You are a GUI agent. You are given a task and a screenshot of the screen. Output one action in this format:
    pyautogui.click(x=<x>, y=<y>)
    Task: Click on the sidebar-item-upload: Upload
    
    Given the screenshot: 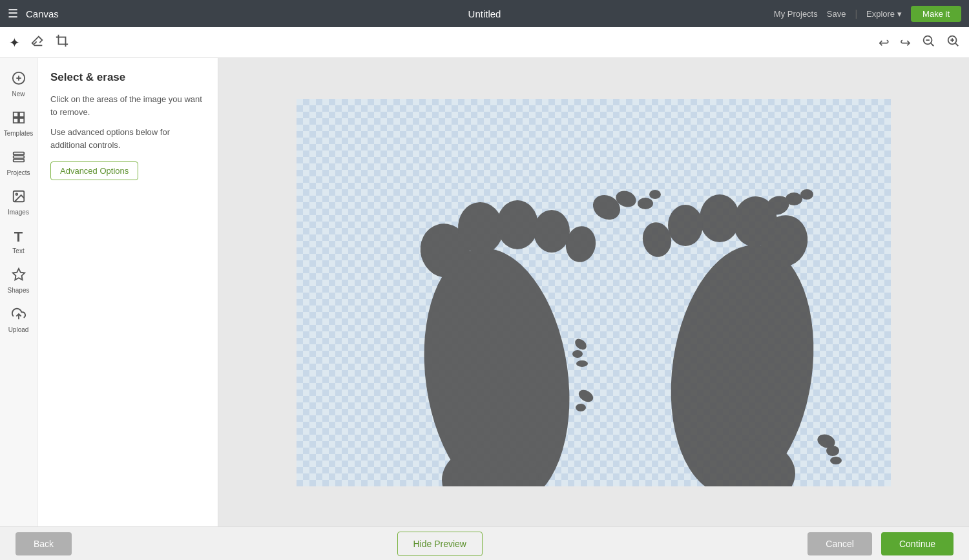 What is the action you would take?
    pyautogui.click(x=18, y=320)
    